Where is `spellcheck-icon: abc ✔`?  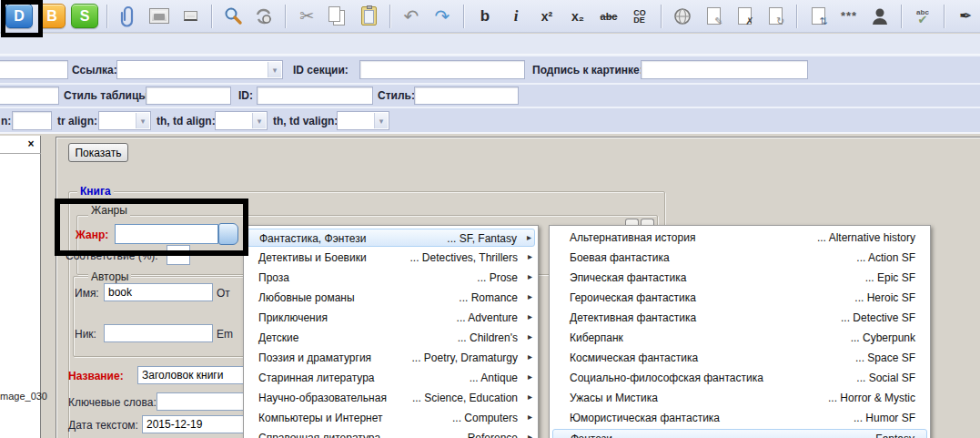 spellcheck-icon: abc ✔ is located at coordinates (923, 16).